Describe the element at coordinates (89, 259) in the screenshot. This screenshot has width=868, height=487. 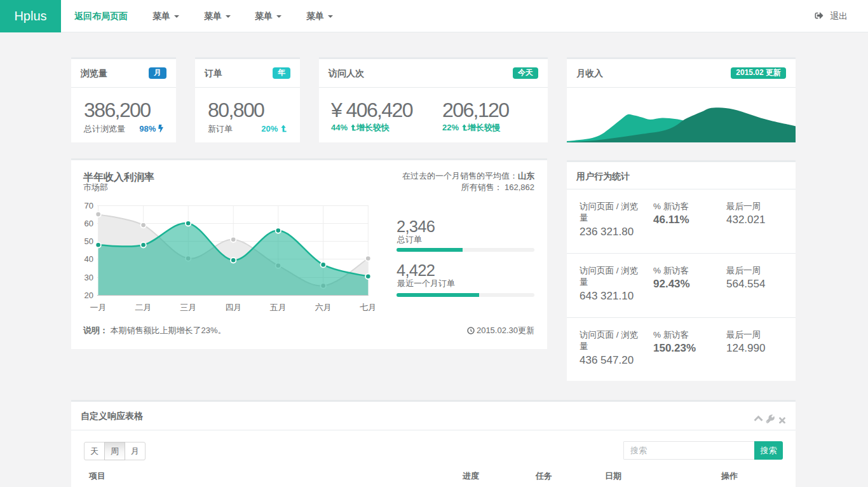
I see `svg-text: 40` at that location.